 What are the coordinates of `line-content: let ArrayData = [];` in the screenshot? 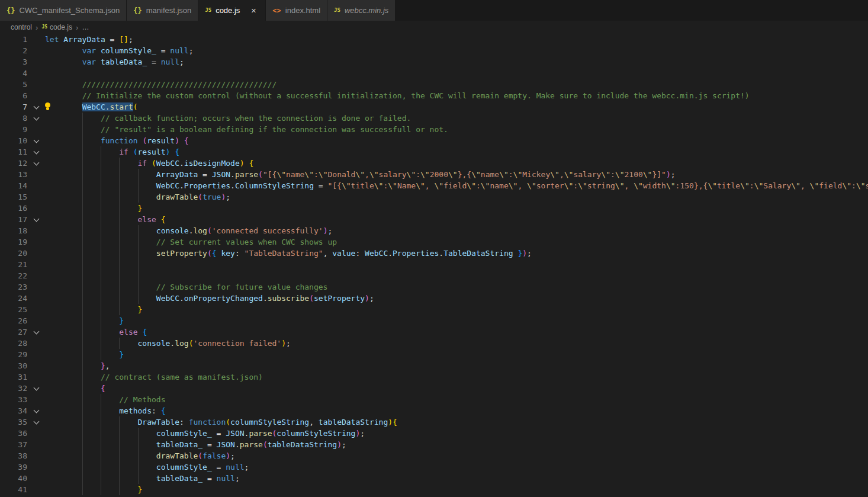 It's located at (456, 39).